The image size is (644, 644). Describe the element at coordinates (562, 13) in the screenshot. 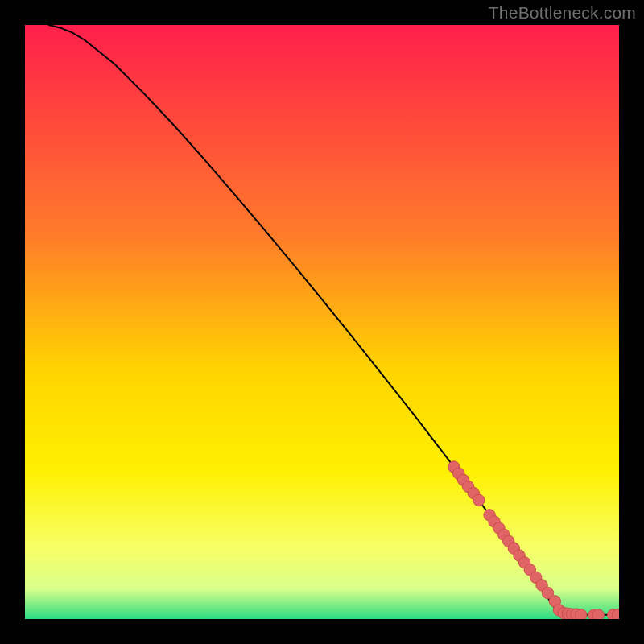

I see `watermark-text: TheBottleneck.com` at that location.